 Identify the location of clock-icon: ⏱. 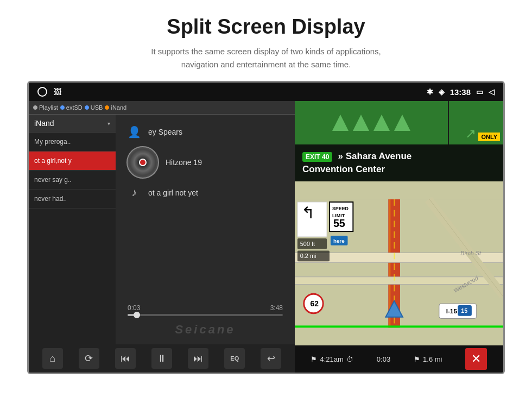
(350, 360).